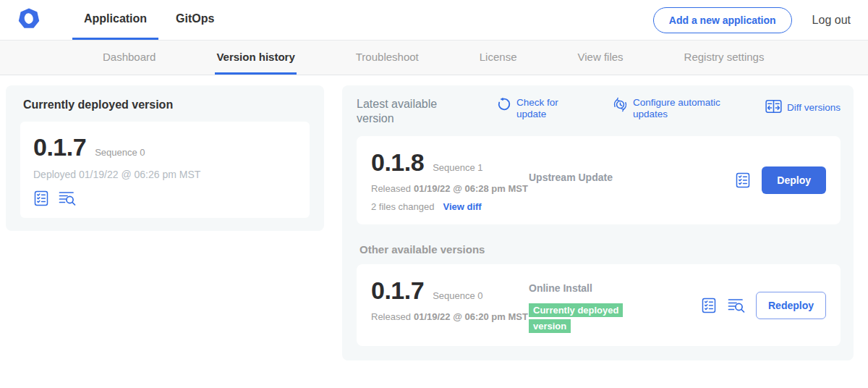 The image size is (868, 388). What do you see at coordinates (450, 189) in the screenshot?
I see `latest-released-timestamp: Released01/19/22 @ 06:28 pm MST` at bounding box center [450, 189].